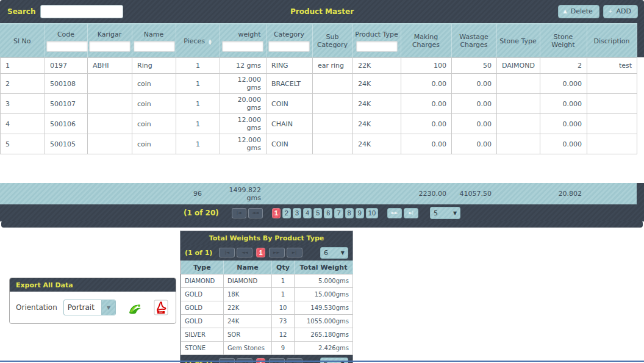 The height and width of the screenshot is (363, 644). What do you see at coordinates (322, 225) in the screenshot?
I see `separator-bar` at bounding box center [322, 225].